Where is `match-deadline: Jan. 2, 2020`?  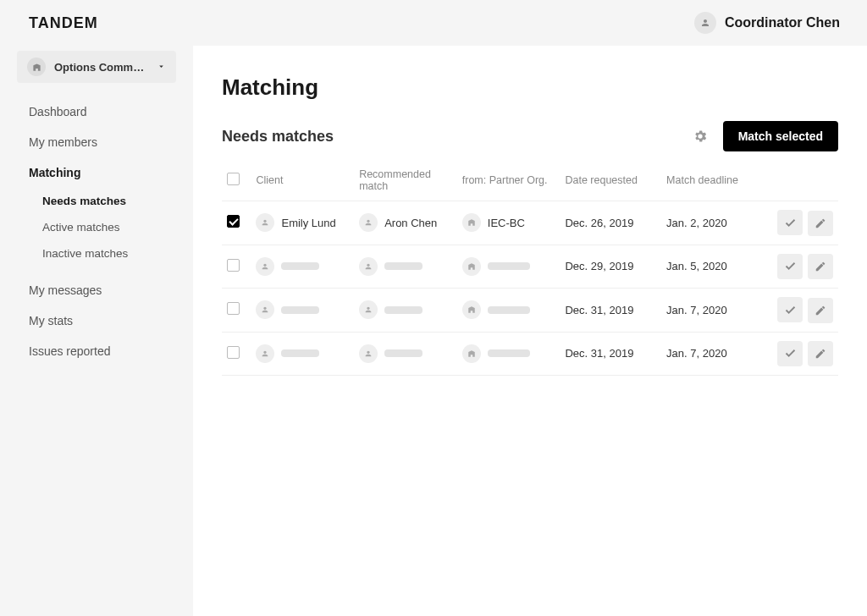 match-deadline: Jan. 2, 2020 is located at coordinates (712, 223).